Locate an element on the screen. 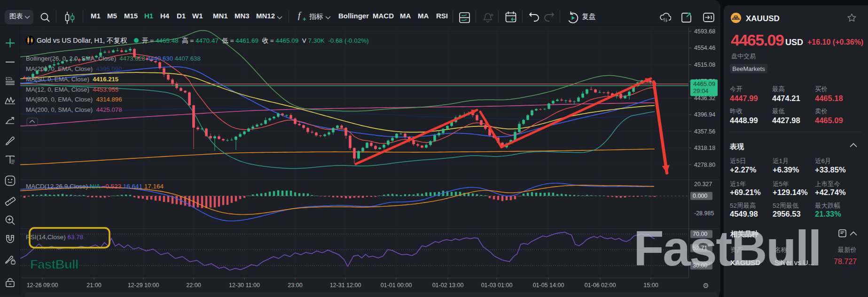 Image resolution: width=868 pixels, height=297 pixels. svg-text: 21:00 is located at coordinates (94, 285).